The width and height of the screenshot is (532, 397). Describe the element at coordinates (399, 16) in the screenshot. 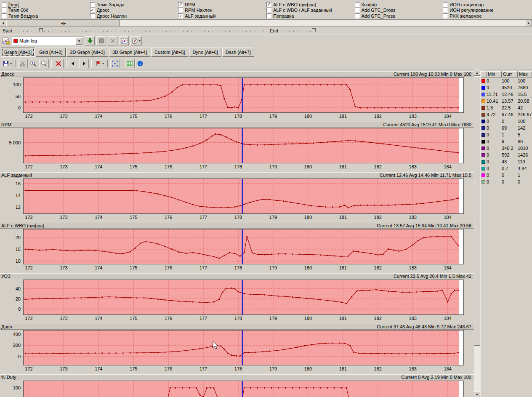

I see `signal-checkbox-4-2: Add GTC_Press` at that location.